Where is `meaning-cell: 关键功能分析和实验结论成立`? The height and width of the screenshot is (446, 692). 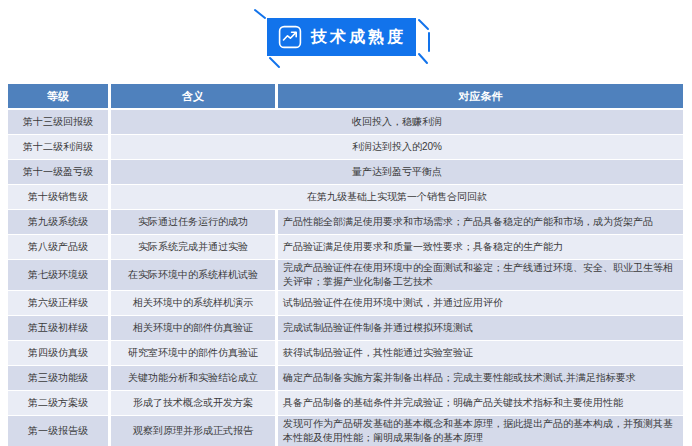 meaning-cell: 关键功能分析和实验结论成立 is located at coordinates (193, 378).